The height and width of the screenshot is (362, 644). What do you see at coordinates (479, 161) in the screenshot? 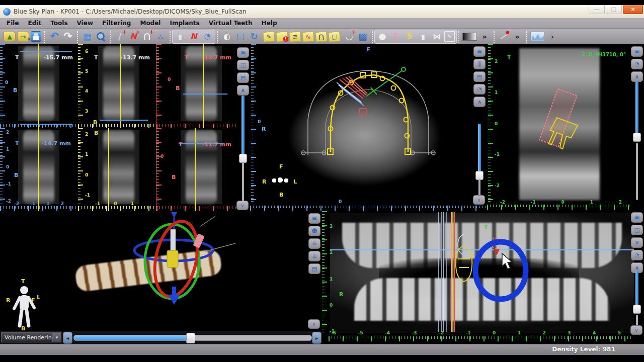
I see `axial-slice-slider` at bounding box center [479, 161].